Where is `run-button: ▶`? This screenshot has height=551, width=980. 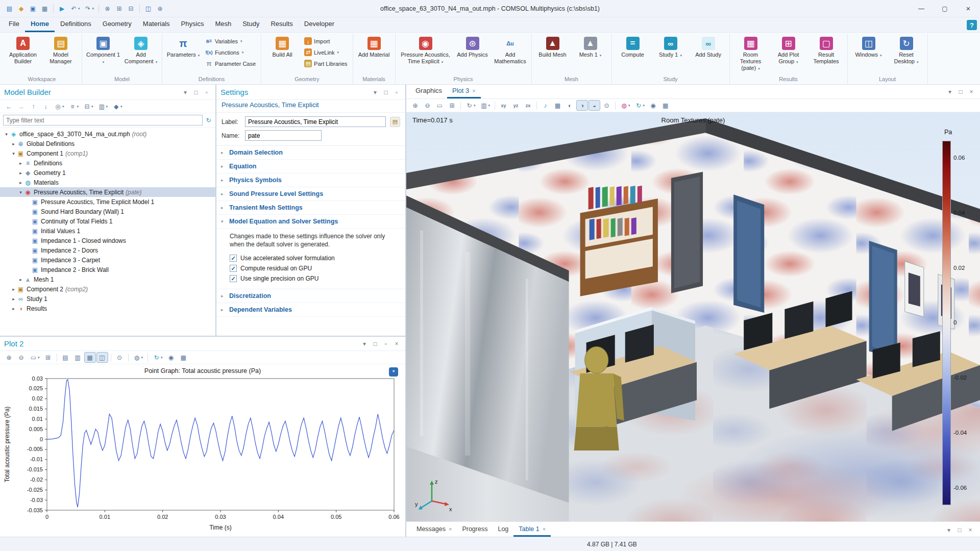 run-button: ▶ is located at coordinates (62, 8).